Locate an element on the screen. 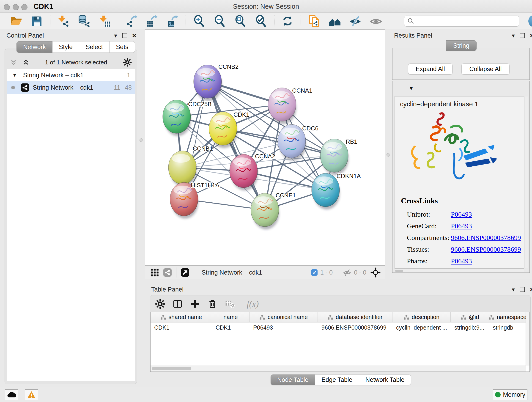  delete-column-button is located at coordinates (213, 304).